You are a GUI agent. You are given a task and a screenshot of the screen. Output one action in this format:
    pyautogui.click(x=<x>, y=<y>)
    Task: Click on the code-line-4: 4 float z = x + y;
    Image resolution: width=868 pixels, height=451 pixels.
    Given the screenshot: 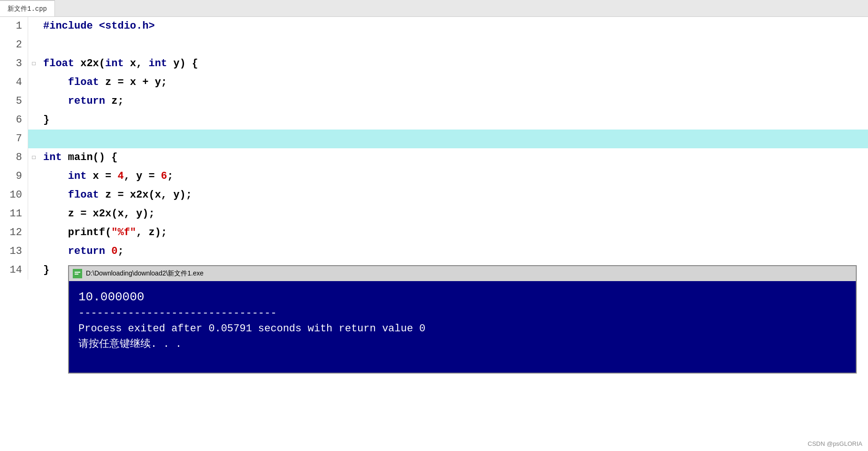 What is the action you would take?
    pyautogui.click(x=434, y=83)
    